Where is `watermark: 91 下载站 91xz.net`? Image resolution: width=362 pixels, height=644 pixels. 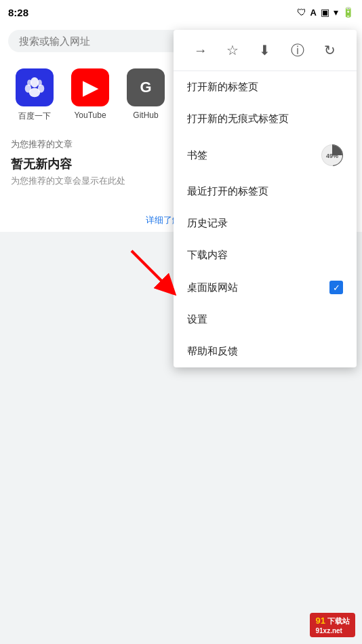
watermark: 91 下载站 91xz.net is located at coordinates (332, 625).